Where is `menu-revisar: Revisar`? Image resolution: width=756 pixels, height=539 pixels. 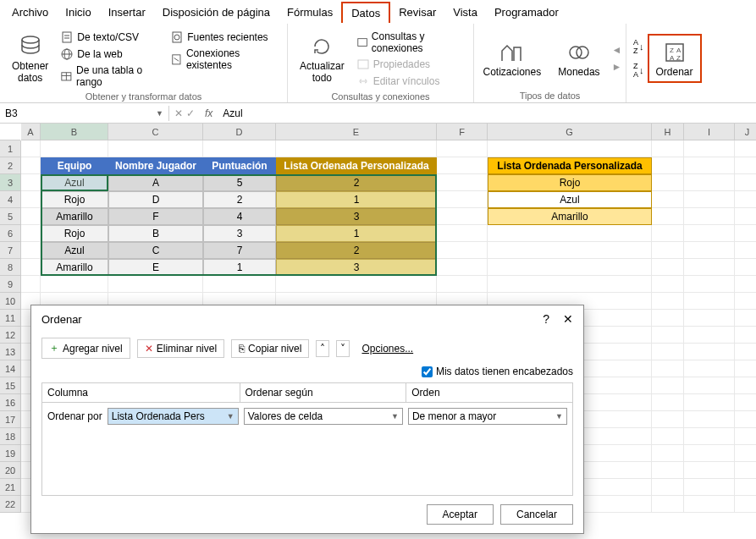
menu-revisar: Revisar is located at coordinates (417, 12).